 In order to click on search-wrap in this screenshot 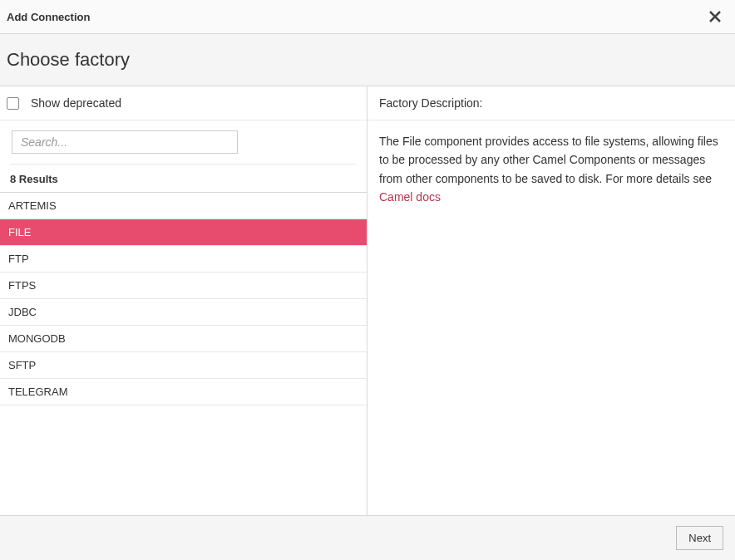, I will do `click(183, 140)`.